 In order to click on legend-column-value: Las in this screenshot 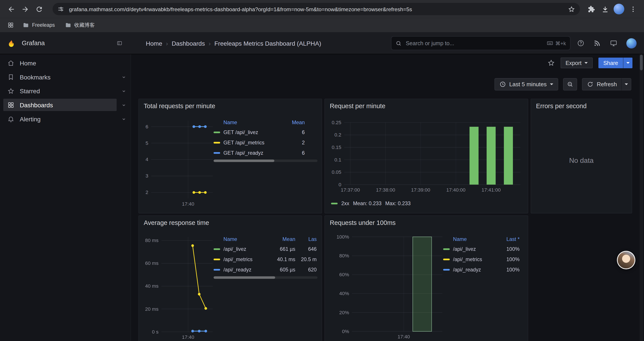, I will do `click(308, 239)`.